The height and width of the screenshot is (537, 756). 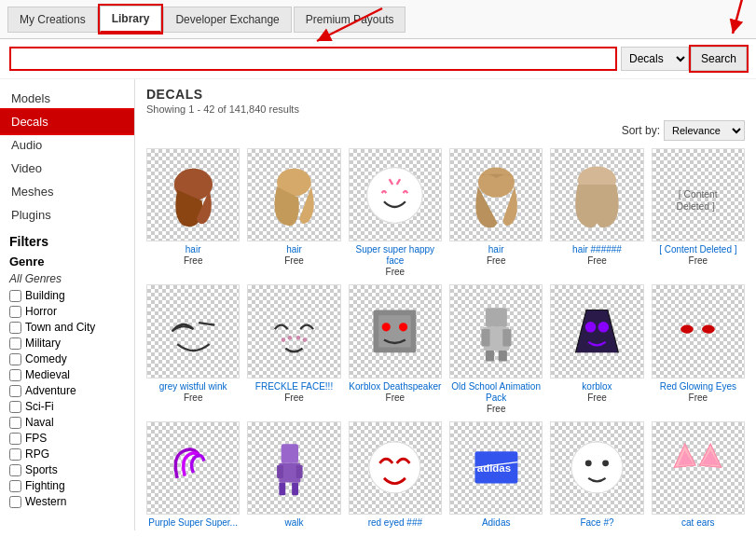 What do you see at coordinates (131, 19) in the screenshot?
I see `tab-library: Library` at bounding box center [131, 19].